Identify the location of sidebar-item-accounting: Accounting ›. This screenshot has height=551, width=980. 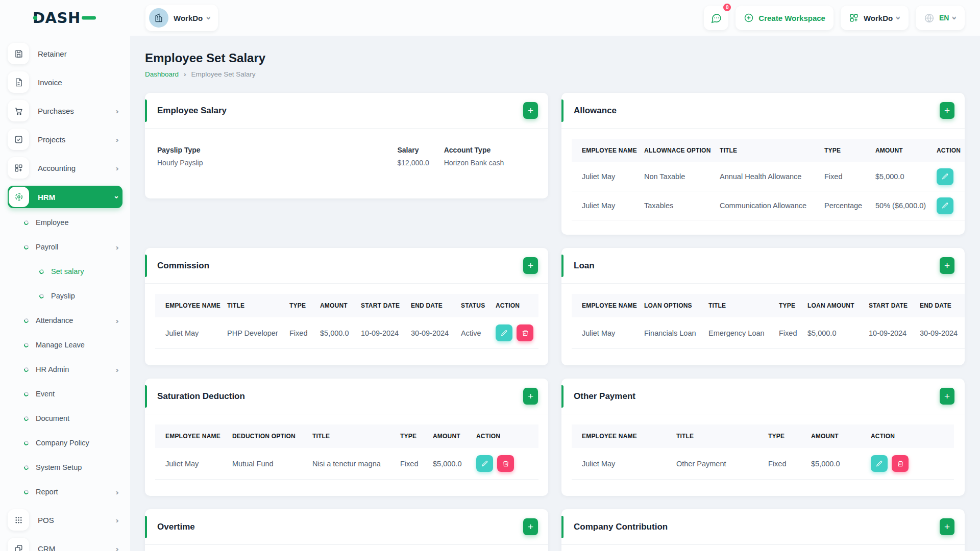
(65, 168).